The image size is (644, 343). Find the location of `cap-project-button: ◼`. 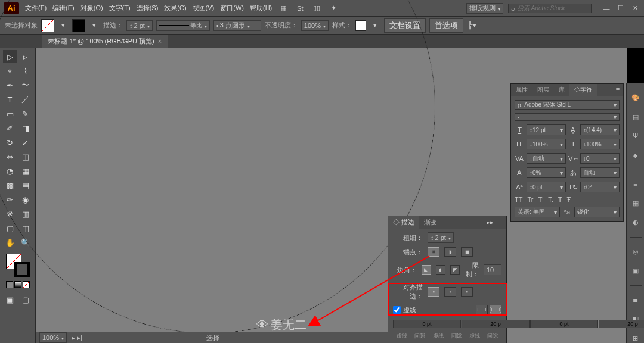

cap-project-button: ◼ is located at coordinates (467, 252).